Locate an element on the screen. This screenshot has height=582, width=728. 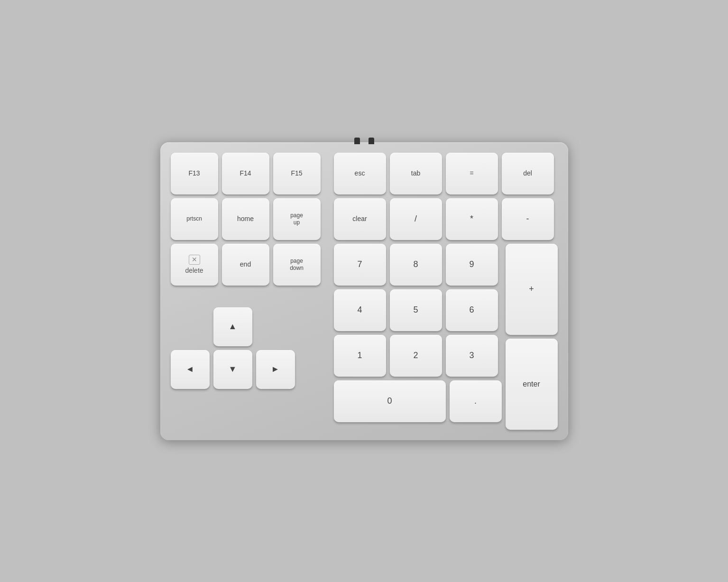
key-clear: clear is located at coordinates (360, 219).